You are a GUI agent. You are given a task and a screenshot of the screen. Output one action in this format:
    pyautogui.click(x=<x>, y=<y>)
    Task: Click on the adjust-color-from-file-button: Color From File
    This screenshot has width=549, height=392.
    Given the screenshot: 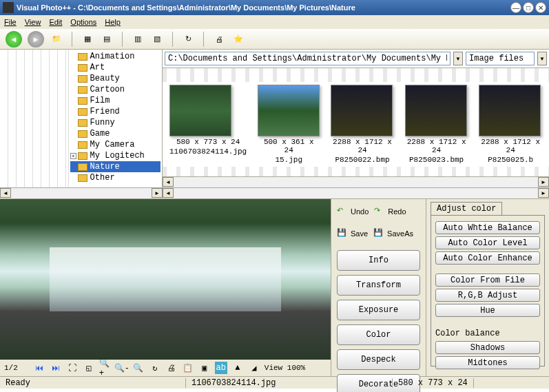 What is the action you would take?
    pyautogui.click(x=488, y=280)
    